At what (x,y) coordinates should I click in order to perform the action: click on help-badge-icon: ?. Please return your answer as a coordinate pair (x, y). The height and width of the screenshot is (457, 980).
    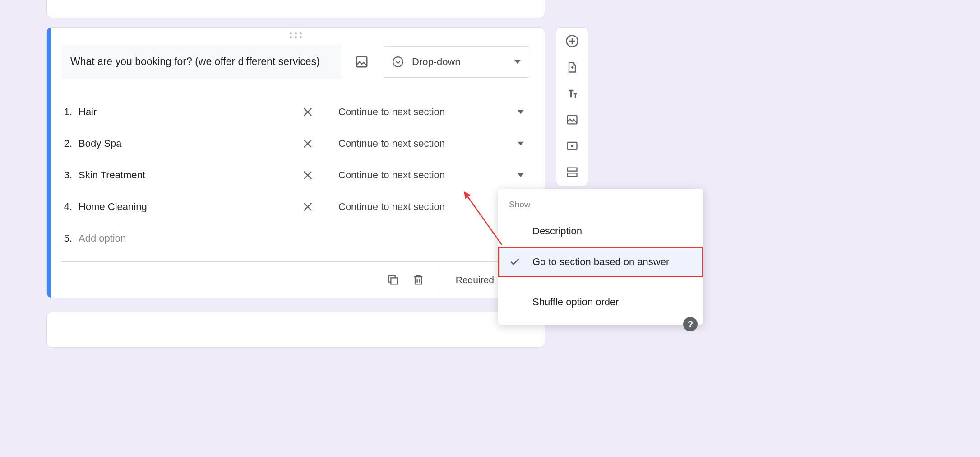
    Looking at the image, I should click on (690, 324).